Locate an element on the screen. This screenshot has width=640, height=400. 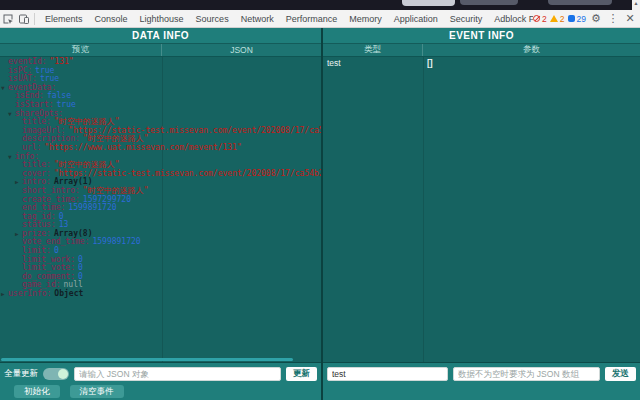
event-info-column-headers: 类型 参数 is located at coordinates (482, 50).